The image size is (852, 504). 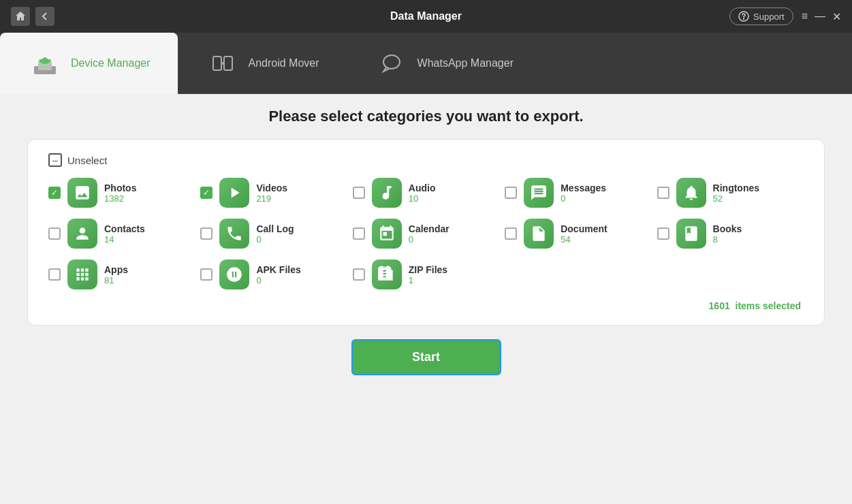 I want to click on apk-files-name: APK Files, so click(x=278, y=270).